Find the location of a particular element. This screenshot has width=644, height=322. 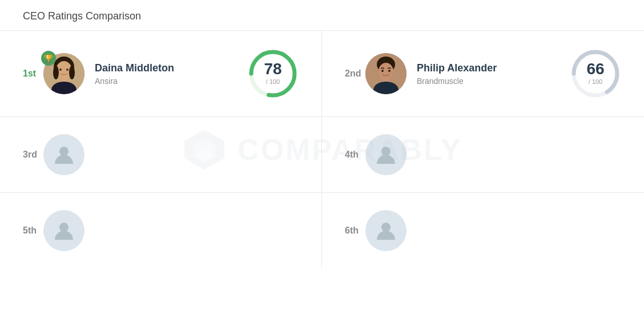

score-denom-1: / 100 is located at coordinates (273, 82).